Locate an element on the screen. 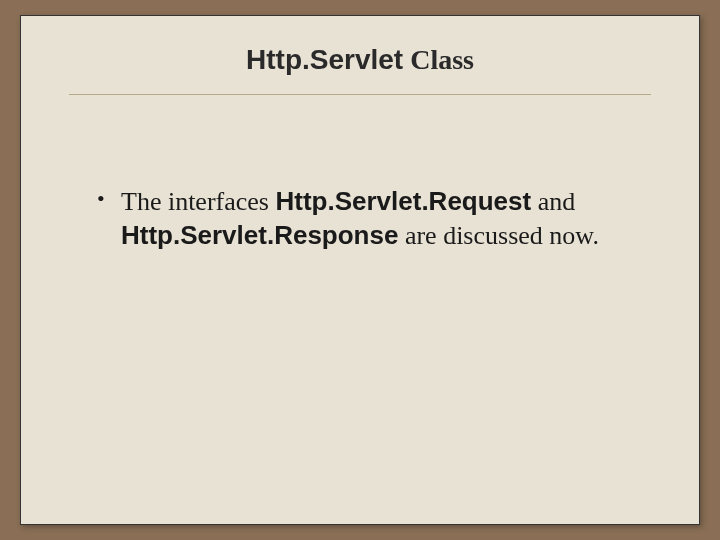  bullet-term2: Http.Servlet.Response is located at coordinates (260, 235).